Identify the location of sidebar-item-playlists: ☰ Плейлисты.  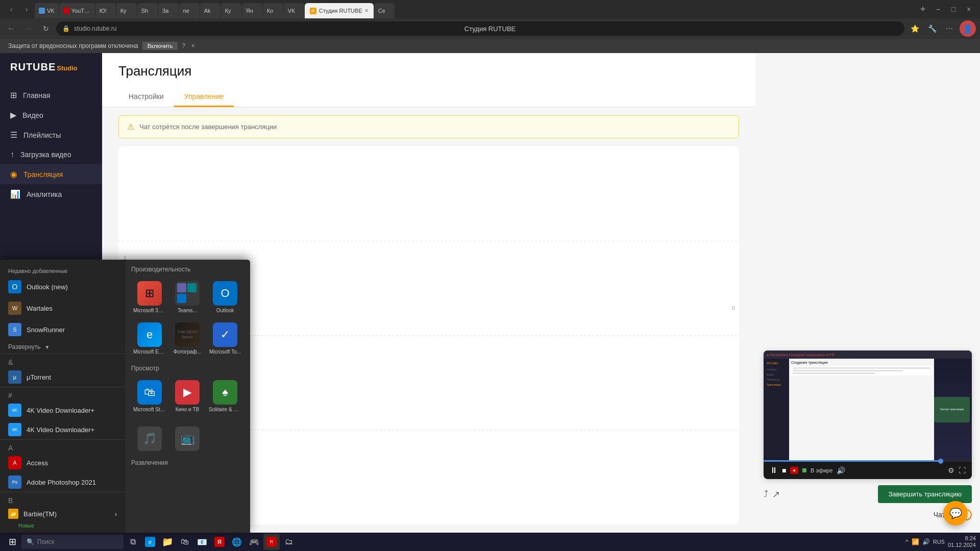
(51, 135).